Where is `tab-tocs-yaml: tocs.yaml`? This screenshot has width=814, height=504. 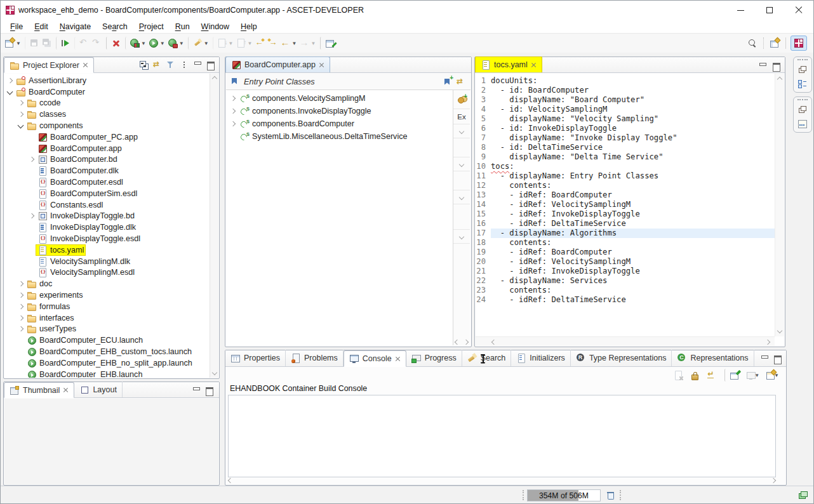 tab-tocs-yaml: tocs.yaml is located at coordinates (509, 65).